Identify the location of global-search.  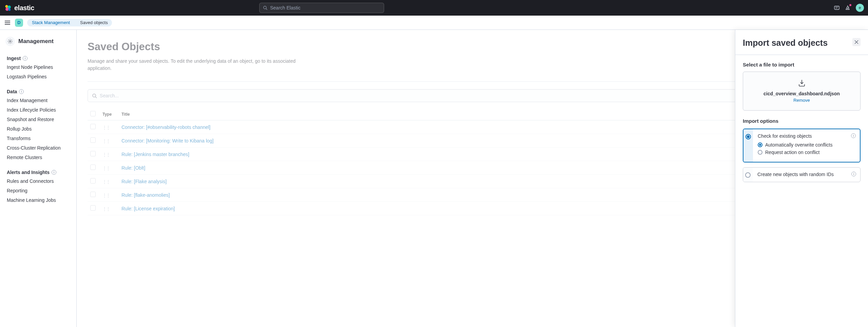
(322, 8).